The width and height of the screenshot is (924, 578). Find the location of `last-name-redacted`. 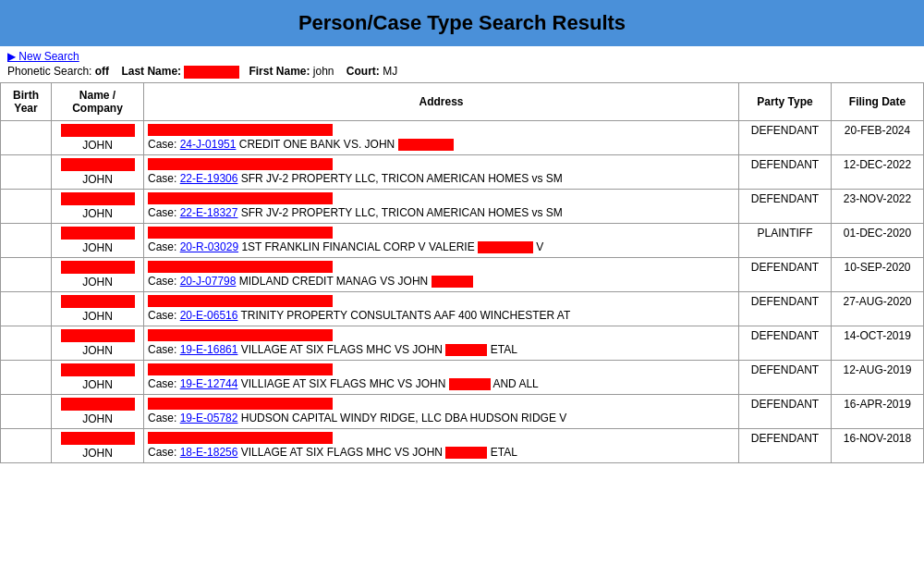

last-name-redacted is located at coordinates (212, 72).